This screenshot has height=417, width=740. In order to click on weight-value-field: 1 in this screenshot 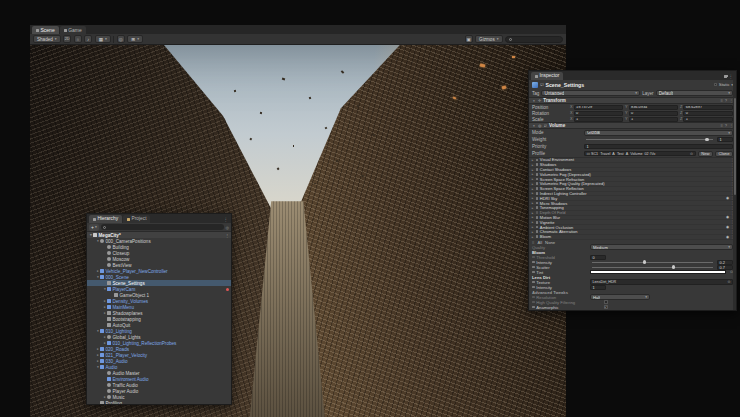, I will do `click(725, 140)`.